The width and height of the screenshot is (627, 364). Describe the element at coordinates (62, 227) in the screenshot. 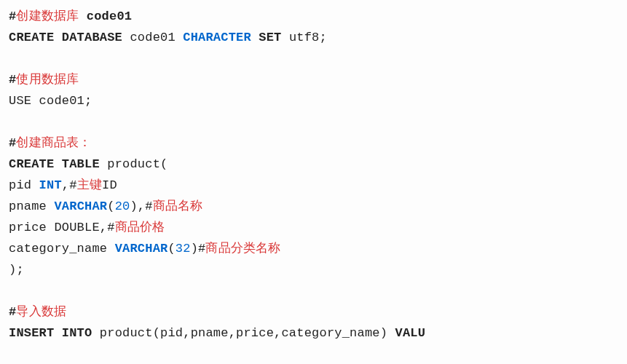

I see `code-token: price DOUBLE,#` at that location.